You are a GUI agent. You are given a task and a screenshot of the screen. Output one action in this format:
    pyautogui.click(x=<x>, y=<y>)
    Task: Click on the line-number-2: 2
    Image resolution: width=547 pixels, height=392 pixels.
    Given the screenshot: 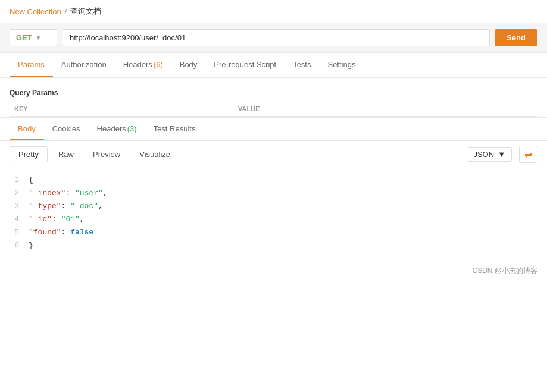 What is the action you would take?
    pyautogui.click(x=14, y=193)
    